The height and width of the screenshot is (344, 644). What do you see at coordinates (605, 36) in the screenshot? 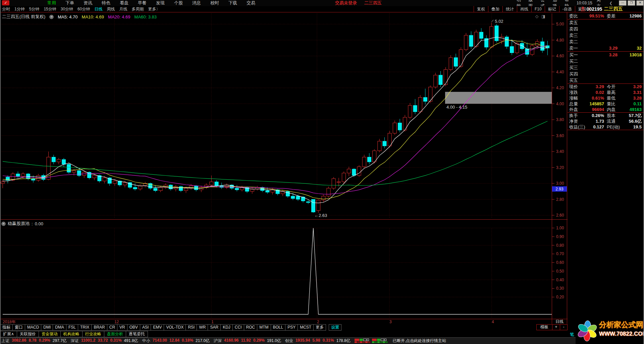
I see `sell-row-3: 卖三` at bounding box center [605, 36].